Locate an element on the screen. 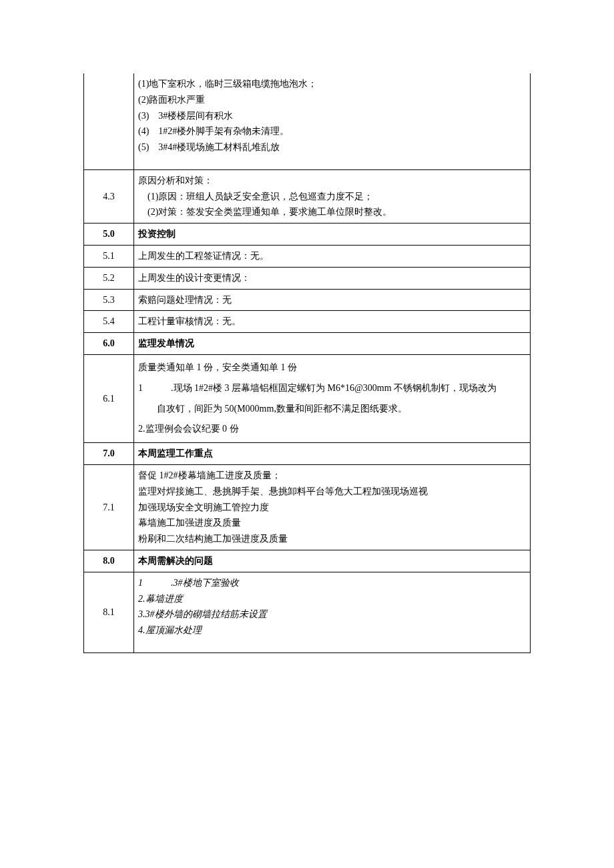 This screenshot has width=614, height=868. row-content: 上周发生的工程签证情况：无。 is located at coordinates (332, 256).